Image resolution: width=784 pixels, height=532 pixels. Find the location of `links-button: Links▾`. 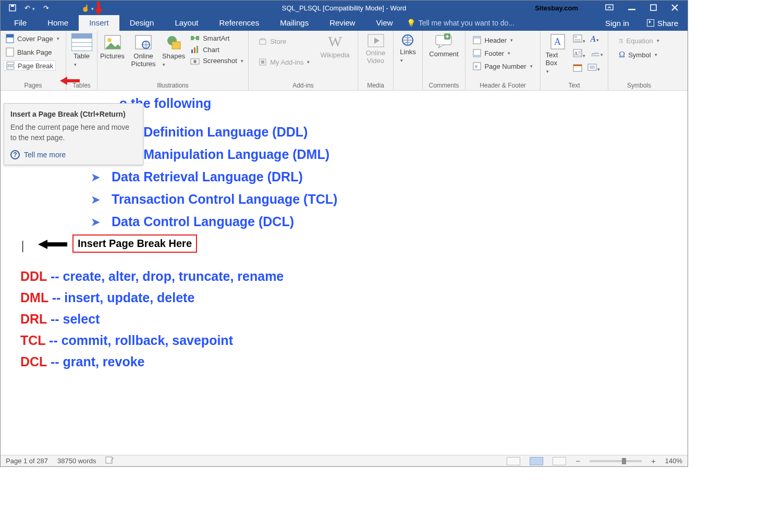

links-button: Links▾ is located at coordinates (408, 48).